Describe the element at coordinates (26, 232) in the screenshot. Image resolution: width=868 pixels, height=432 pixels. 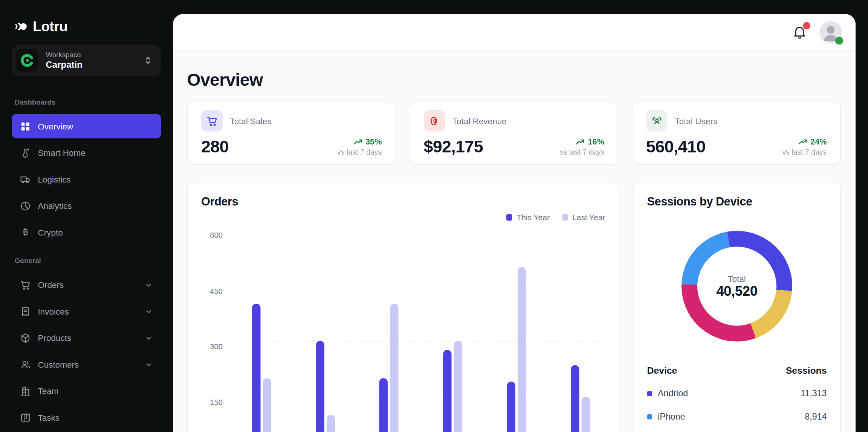
I see `bitcoin-icon` at that location.